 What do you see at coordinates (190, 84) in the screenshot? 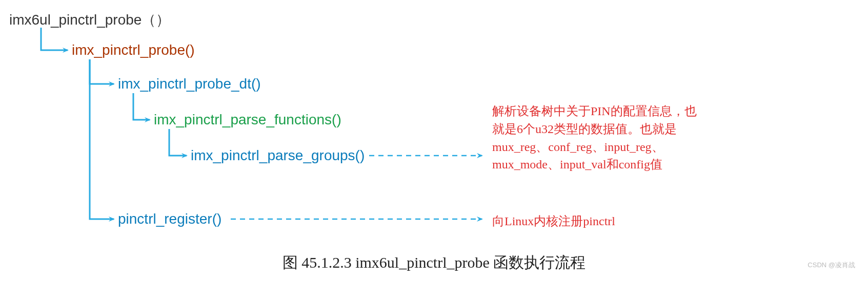
I see `function-imx-pinctrl-probe-dt: imx_pinctrl_probe_dt()` at bounding box center [190, 84].